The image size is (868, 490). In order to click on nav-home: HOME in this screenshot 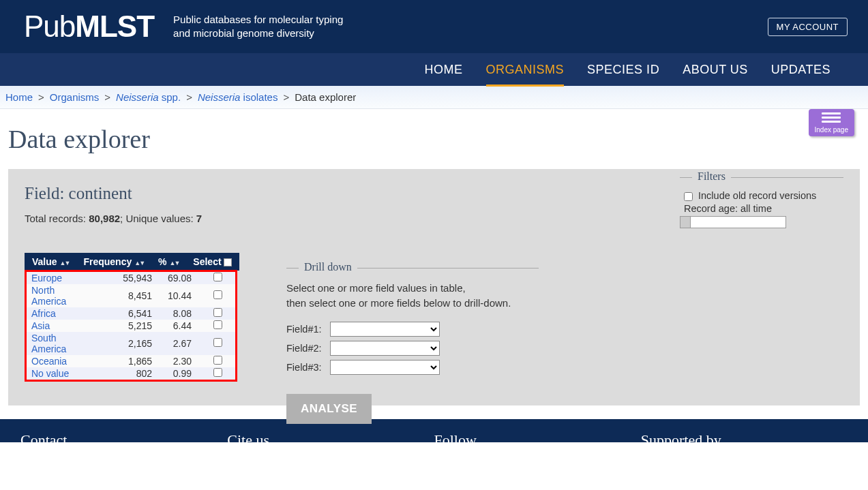, I will do `click(444, 70)`.